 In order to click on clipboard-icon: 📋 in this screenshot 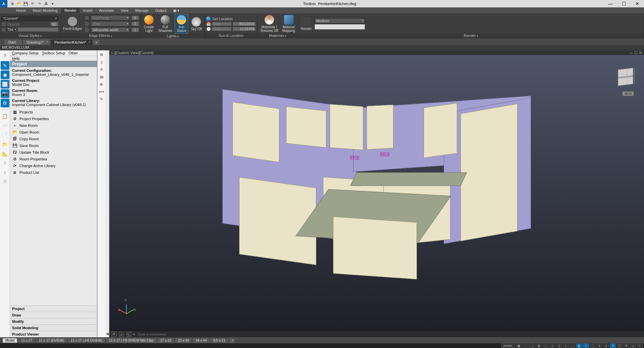, I will do `click(5, 116)`.